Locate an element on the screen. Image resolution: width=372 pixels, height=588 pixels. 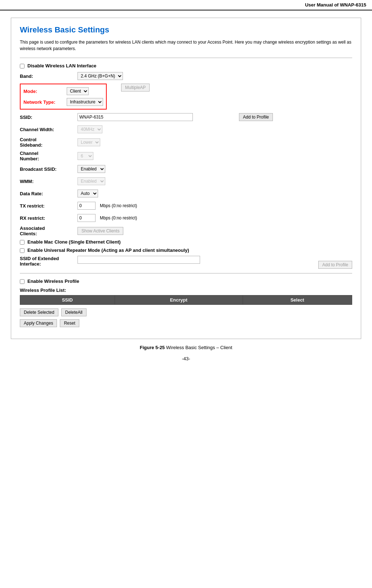
ssid-row: SSID: Add to Profile is located at coordinates (186, 117).